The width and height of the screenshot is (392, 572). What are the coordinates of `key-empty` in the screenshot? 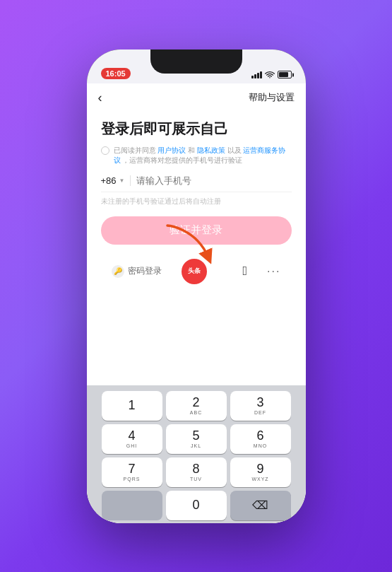 It's located at (132, 506).